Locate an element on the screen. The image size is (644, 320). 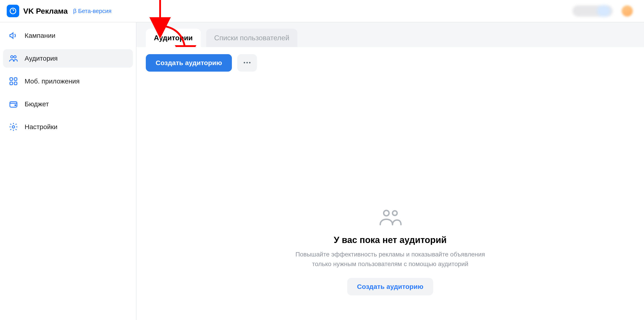
sidebar-item-budget: Бюджет is located at coordinates (68, 104).